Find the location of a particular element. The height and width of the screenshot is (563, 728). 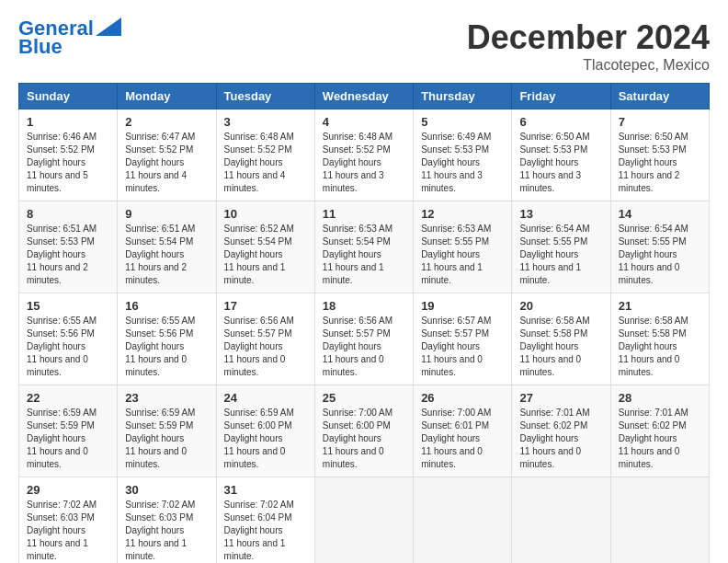

table-row: 7 Sunrise: 6:50 AM Sunset: 5:53 PM Dayli… is located at coordinates (660, 155).